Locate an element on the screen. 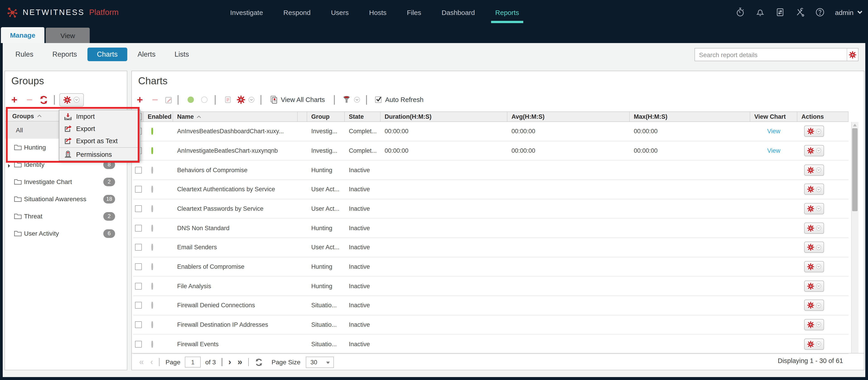 This screenshot has height=380, width=868. column-header-name: Name is located at coordinates (235, 117).